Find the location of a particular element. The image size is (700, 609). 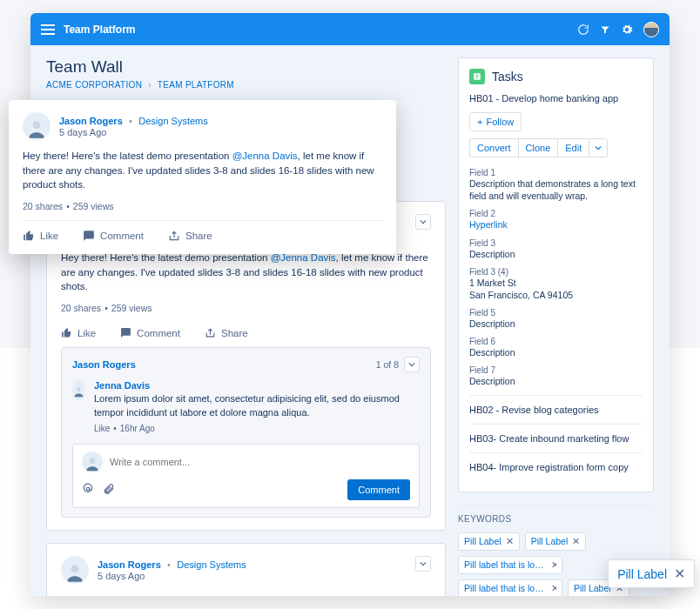

page-title: Team Wall is located at coordinates (246, 67).